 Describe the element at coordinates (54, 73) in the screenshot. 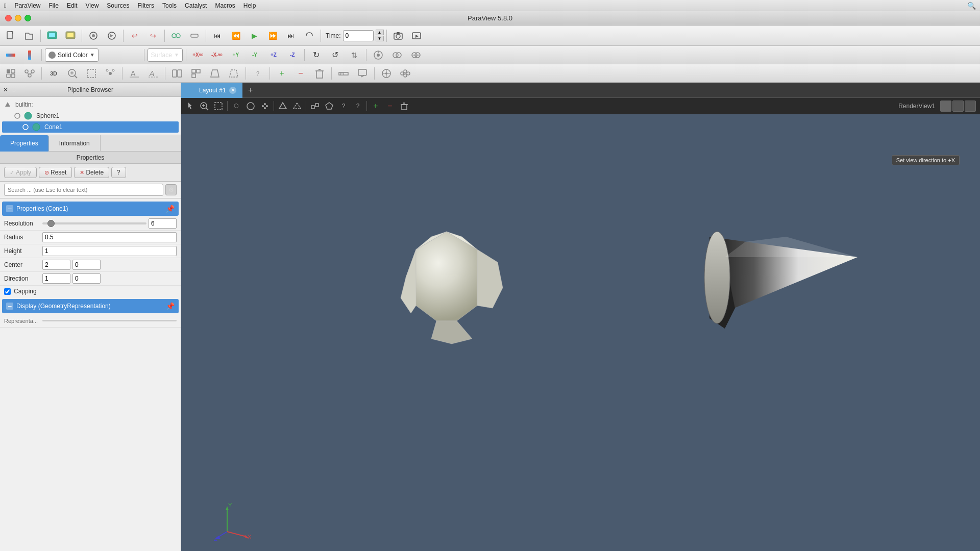

I see `3d-select-button: 3D` at that location.